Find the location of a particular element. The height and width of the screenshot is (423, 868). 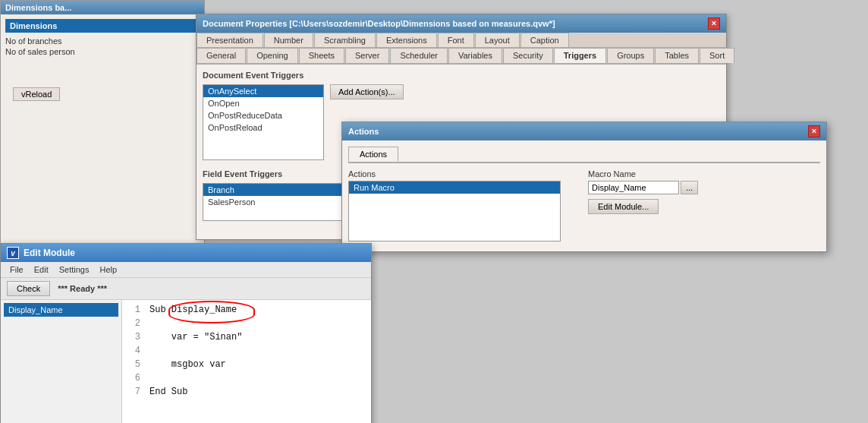

bg-app-title-text: Dimensions ba... is located at coordinates (38, 8).